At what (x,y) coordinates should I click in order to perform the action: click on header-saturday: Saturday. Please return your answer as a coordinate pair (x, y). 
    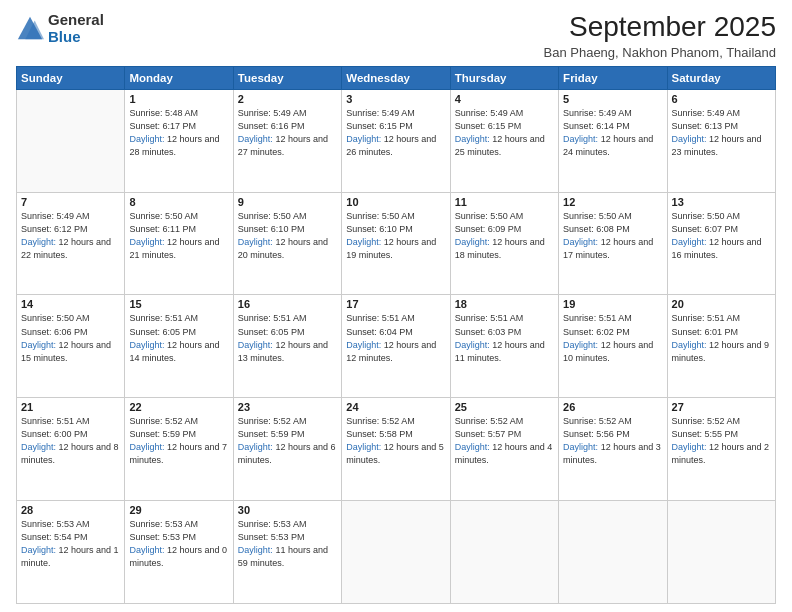
    Looking at the image, I should click on (721, 78).